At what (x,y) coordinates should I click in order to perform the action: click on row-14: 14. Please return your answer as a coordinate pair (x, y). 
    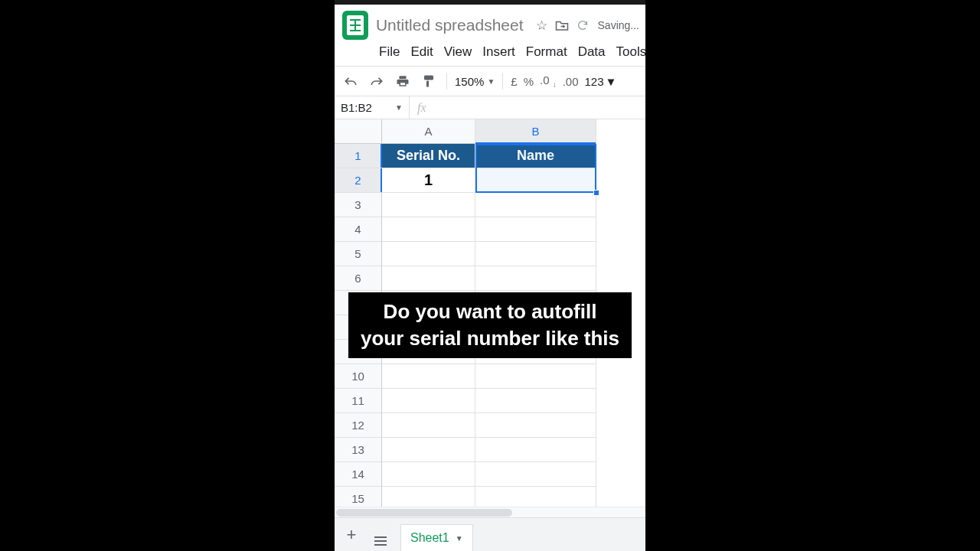
    Looking at the image, I should click on (490, 474).